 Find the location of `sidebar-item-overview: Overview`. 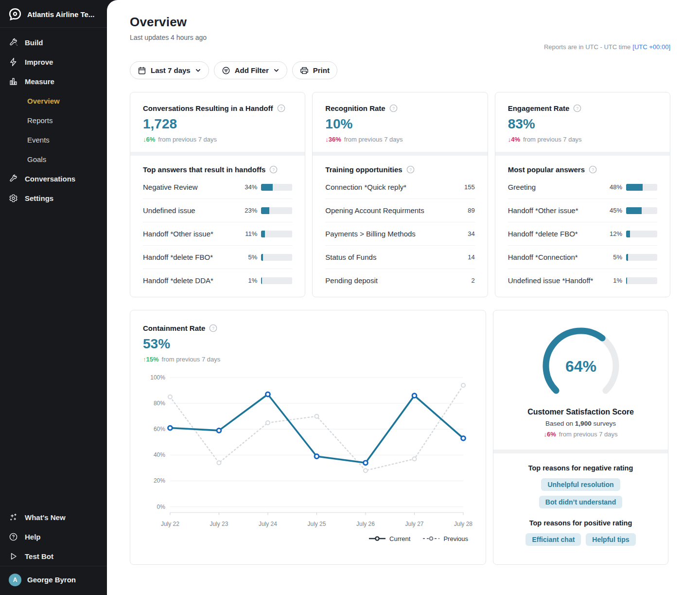

sidebar-item-overview: Overview is located at coordinates (53, 101).